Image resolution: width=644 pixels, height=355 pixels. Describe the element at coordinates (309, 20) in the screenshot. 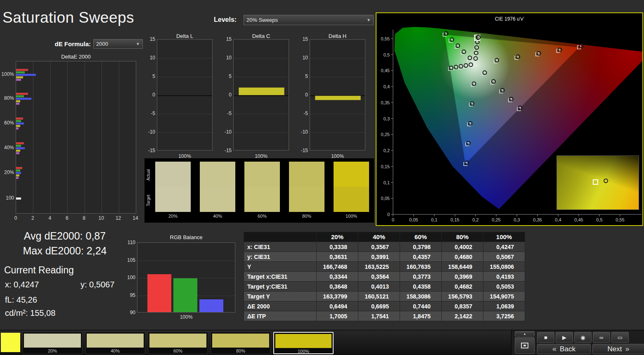

I see `levels-dropdown: 20% Sweeps ▼` at that location.